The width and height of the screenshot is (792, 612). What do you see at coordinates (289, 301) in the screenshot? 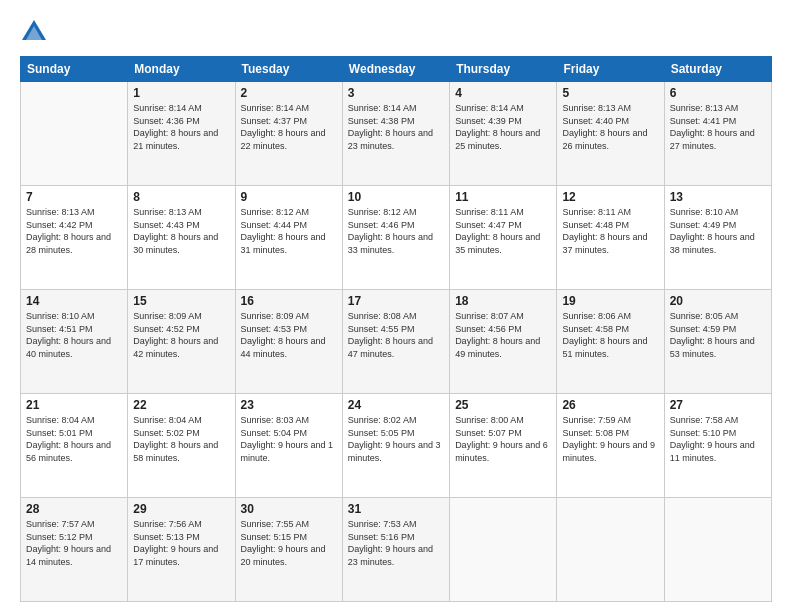
I see `day-number: 16` at bounding box center [289, 301].